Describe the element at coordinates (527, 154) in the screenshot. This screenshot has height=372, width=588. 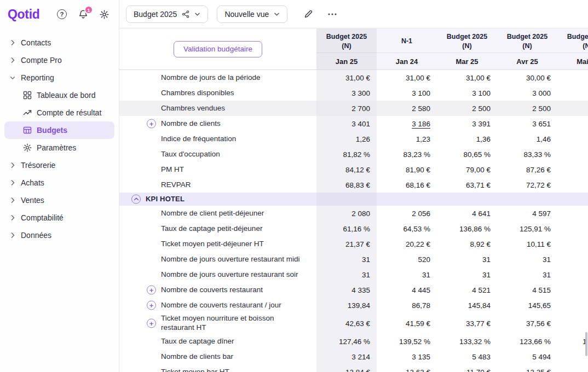
I see `value-cell: 83,33 %` at that location.